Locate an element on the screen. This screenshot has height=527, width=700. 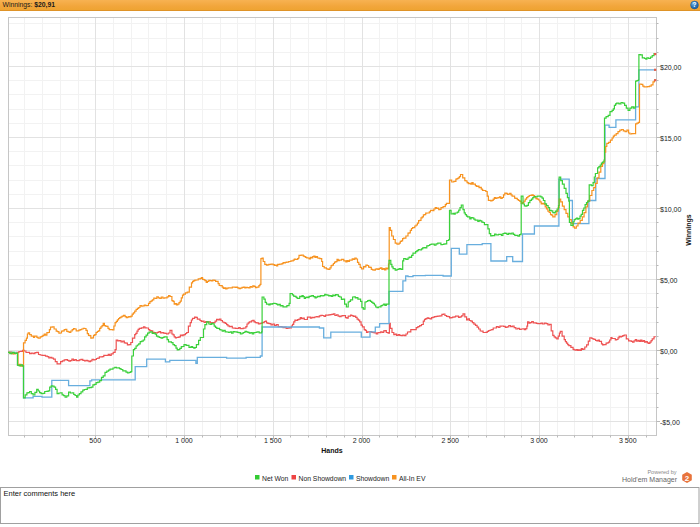
svg-text: Powered by is located at coordinates (662, 472).